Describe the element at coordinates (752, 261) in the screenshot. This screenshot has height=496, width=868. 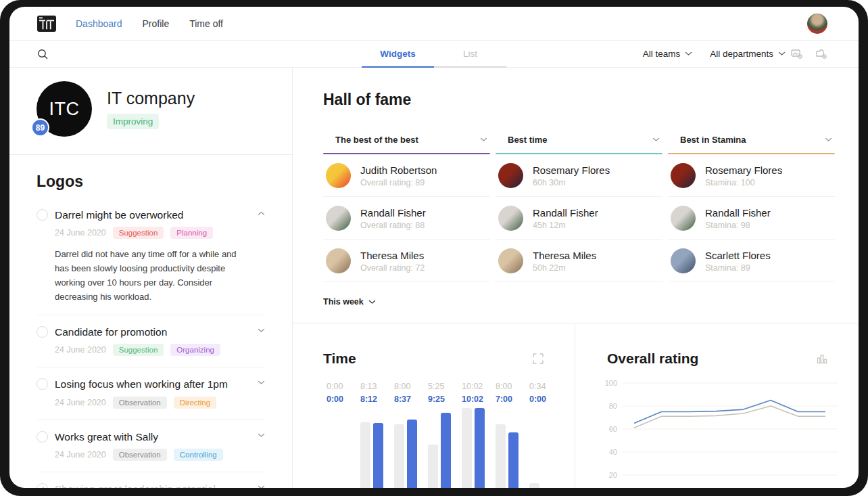
I see `person-row: Scarlett FloresStamina: 89` at that location.